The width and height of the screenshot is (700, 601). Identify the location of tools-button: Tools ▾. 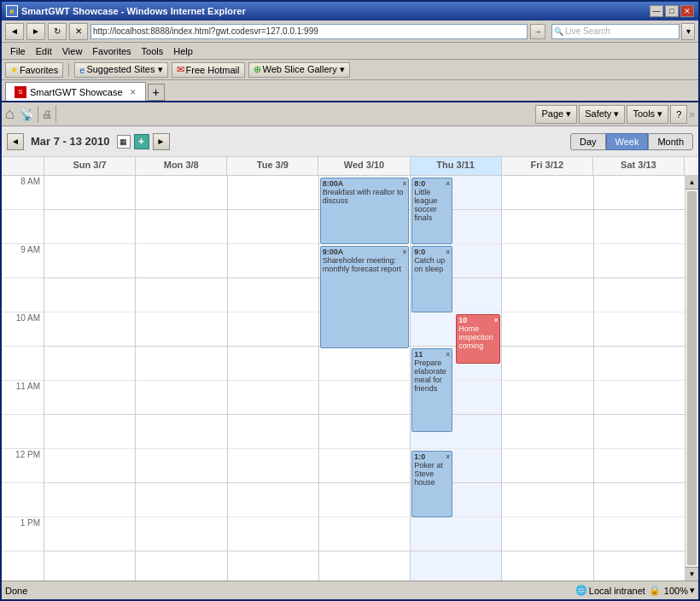
(647, 114).